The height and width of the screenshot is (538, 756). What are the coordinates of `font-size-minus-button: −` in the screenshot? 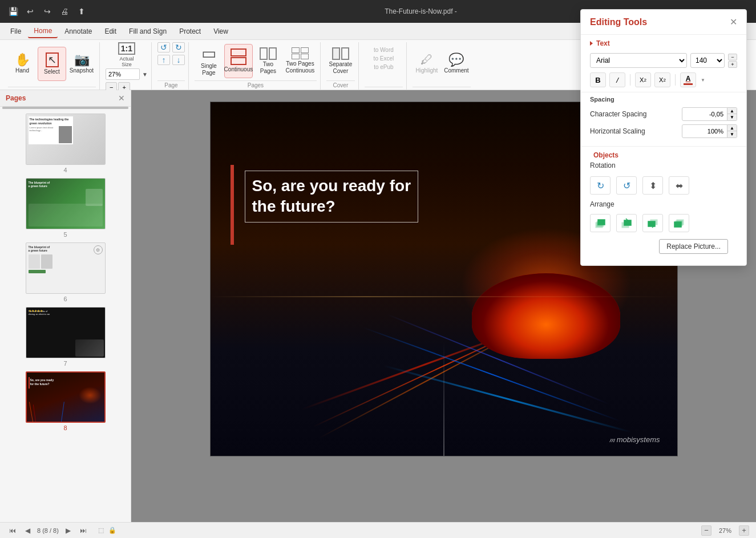 It's located at (733, 57).